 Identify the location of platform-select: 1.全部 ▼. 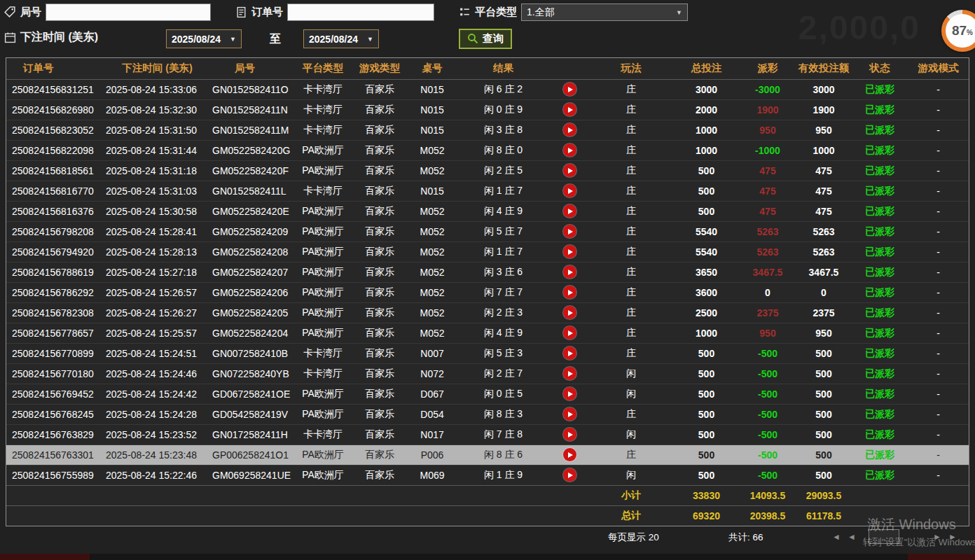
(604, 13).